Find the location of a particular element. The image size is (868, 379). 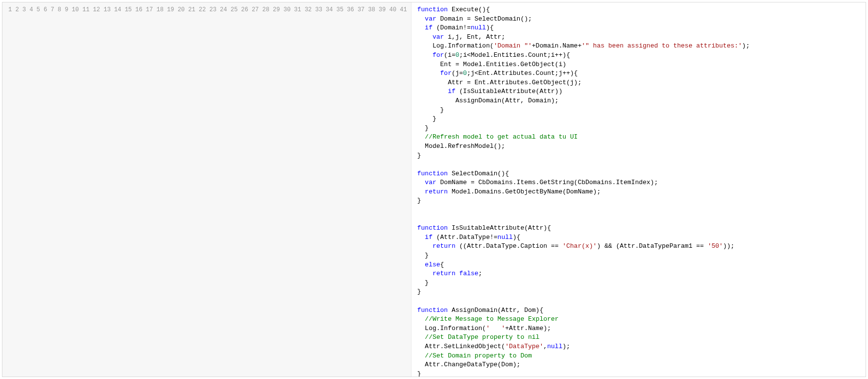

code-line: function IsSuitableAttribute(Attr){ is located at coordinates (639, 228).